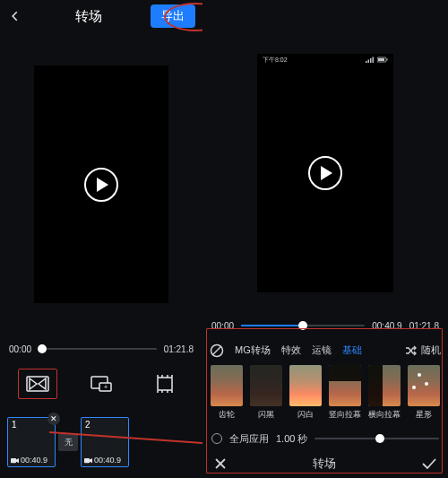 The image size is (448, 478). I want to click on shuffle-label: 随机, so click(431, 350).